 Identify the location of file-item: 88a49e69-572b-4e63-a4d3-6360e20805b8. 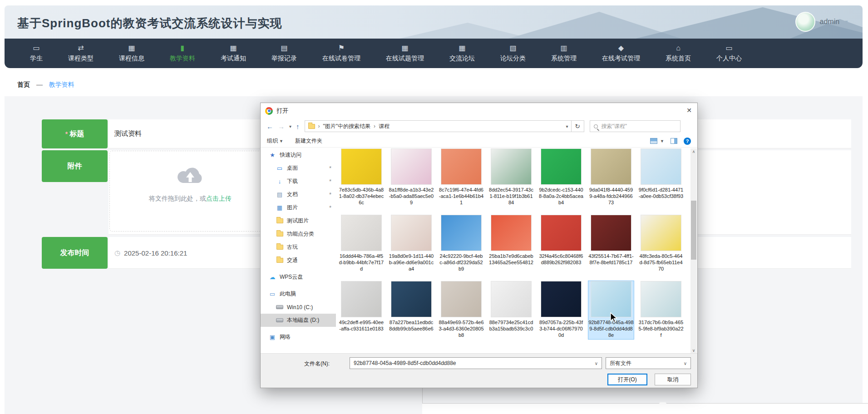
(461, 310).